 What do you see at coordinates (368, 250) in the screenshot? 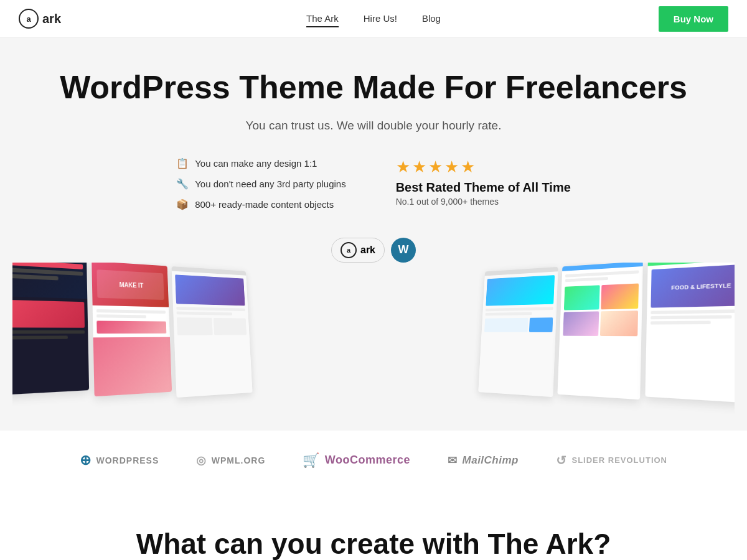
I see `ark-badge-name: ark` at bounding box center [368, 250].